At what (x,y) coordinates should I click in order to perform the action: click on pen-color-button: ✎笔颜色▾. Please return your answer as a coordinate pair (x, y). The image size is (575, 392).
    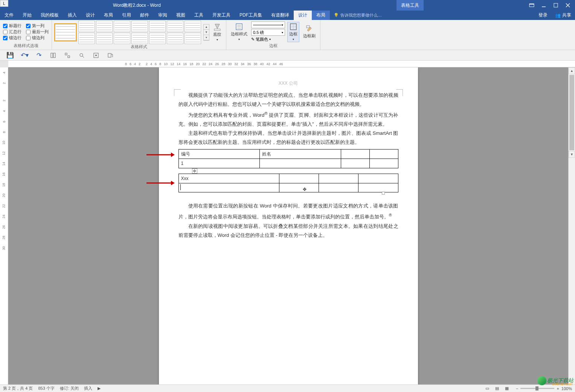
    Looking at the image, I should click on (268, 39).